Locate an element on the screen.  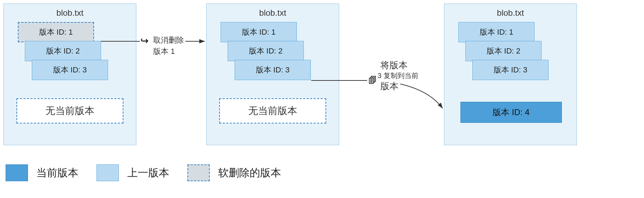
panel-1-title: blob.txt is located at coordinates (70, 12).